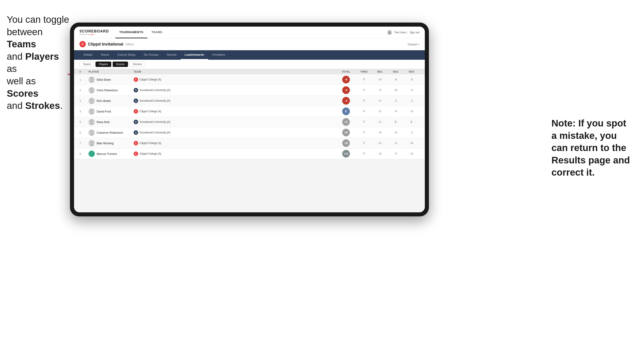  Describe the element at coordinates (396, 90) in the screenshot. I see `rd2-value: +5` at that location.